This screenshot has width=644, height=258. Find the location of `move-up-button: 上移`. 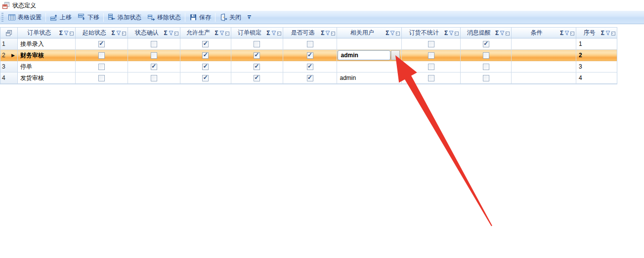

move-up-button: 上移 is located at coordinates (61, 17).